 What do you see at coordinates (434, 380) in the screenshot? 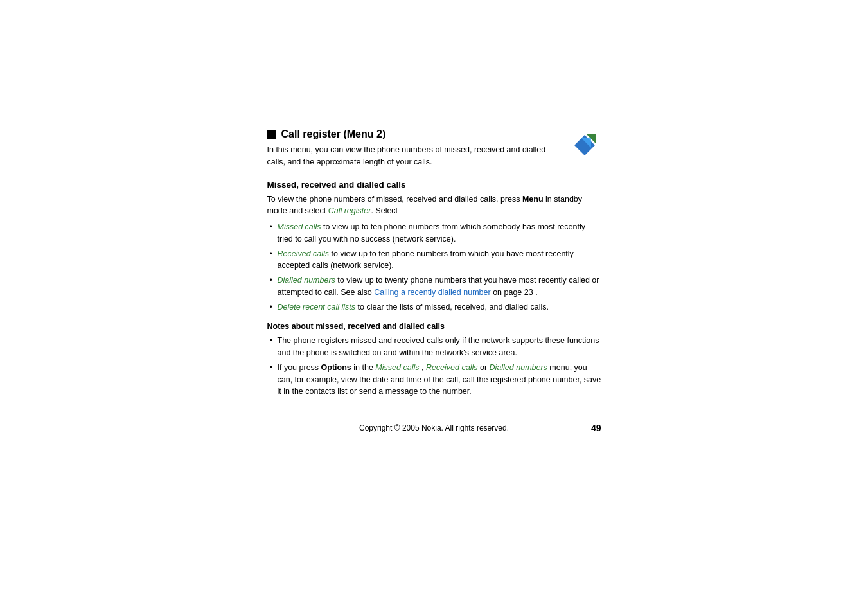
I see `bullet-item-options-note: If you press Options in the Missed calls…` at bounding box center [434, 380].